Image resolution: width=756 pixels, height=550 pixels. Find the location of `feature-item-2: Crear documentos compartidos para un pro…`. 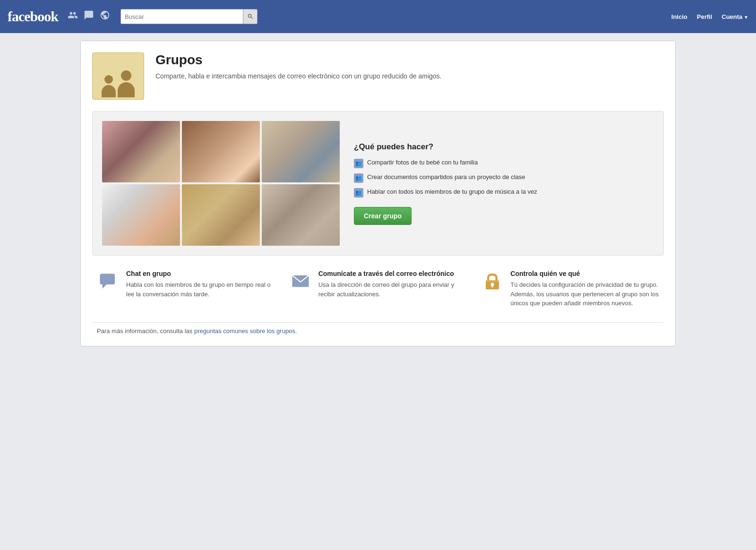

feature-item-2: Crear documentos compartidos para un pro… is located at coordinates (504, 178).